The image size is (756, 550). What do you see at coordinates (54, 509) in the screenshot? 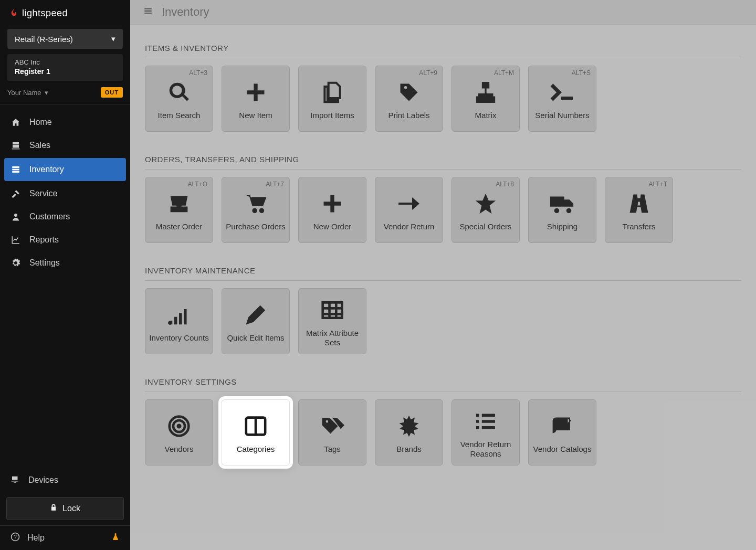
I see `lock-icon` at bounding box center [54, 509].